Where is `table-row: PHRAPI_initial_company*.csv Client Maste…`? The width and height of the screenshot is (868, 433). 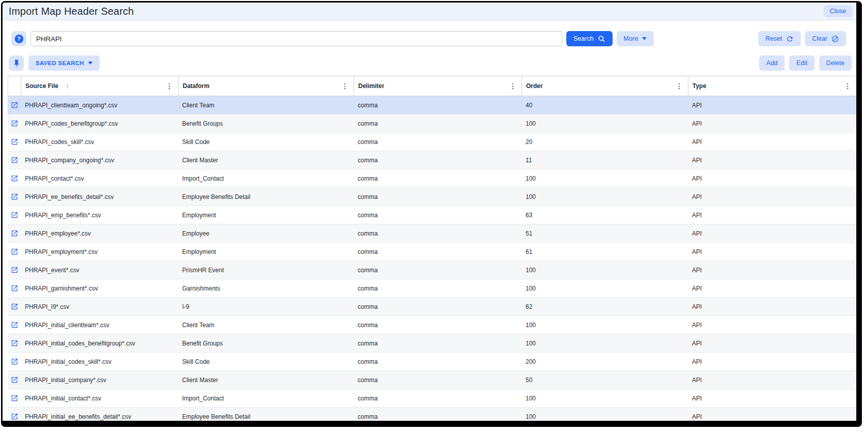
table-row: PHRAPI_initial_company*.csv Client Maste… is located at coordinates (432, 380).